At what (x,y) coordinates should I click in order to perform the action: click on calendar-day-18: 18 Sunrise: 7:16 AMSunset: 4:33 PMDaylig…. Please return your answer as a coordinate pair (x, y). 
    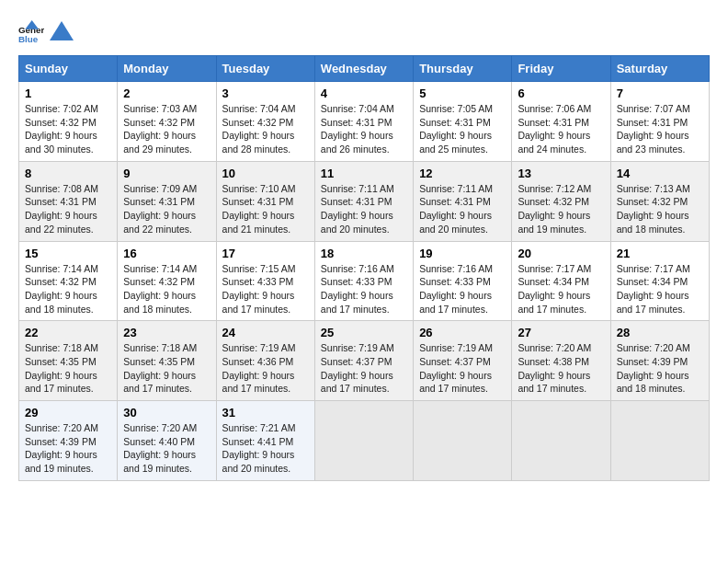
    Looking at the image, I should click on (364, 282).